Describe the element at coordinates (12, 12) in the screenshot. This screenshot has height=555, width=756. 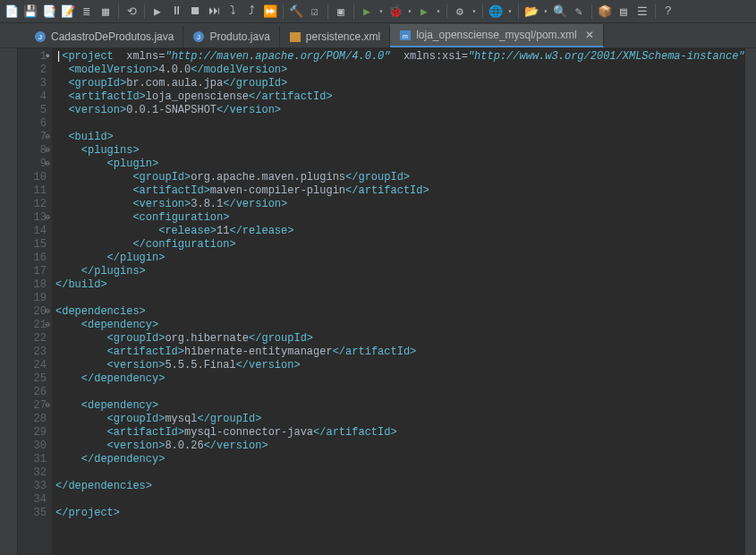
I see `new-icon: 📄` at that location.